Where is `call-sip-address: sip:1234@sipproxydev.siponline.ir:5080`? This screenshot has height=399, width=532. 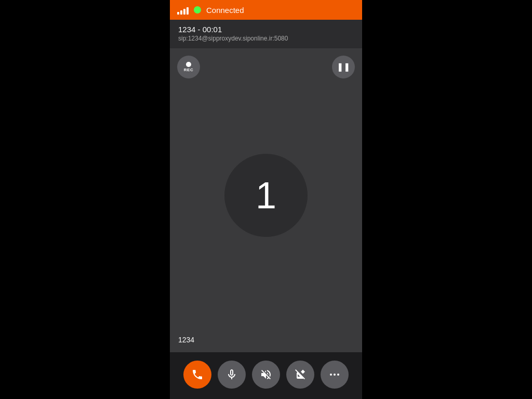
call-sip-address: sip:1234@sipproxydev.siponline.ir:5080 is located at coordinates (266, 38).